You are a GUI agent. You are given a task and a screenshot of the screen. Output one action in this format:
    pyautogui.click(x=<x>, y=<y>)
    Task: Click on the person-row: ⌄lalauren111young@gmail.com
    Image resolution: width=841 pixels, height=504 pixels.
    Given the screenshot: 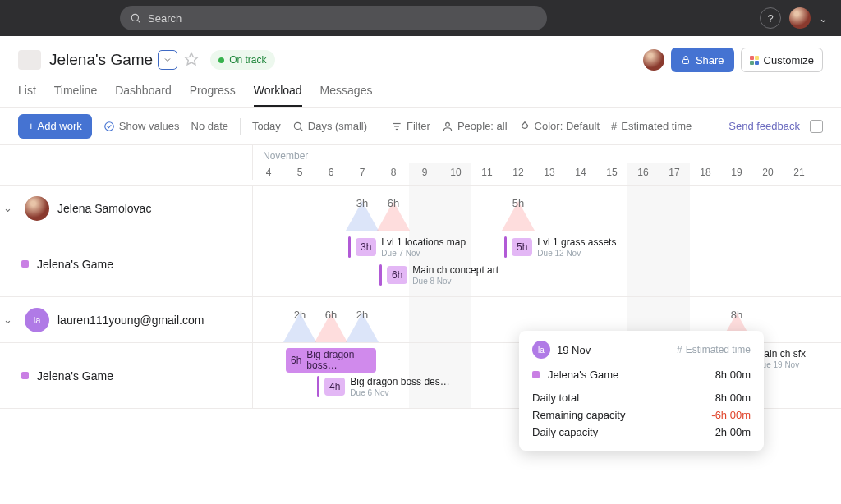 What is the action you would take?
    pyautogui.click(x=126, y=320)
    